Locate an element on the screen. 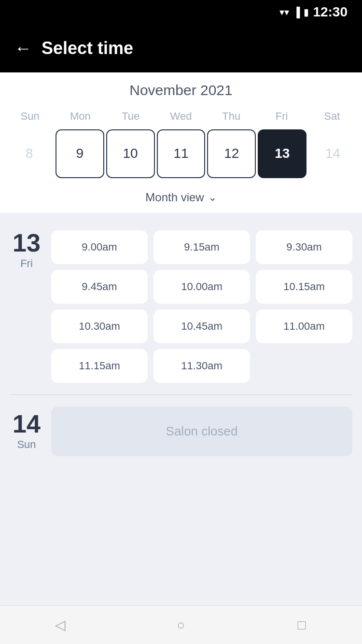  calendar-week-row: 8 9 10 11 12 13 14 is located at coordinates (181, 155).